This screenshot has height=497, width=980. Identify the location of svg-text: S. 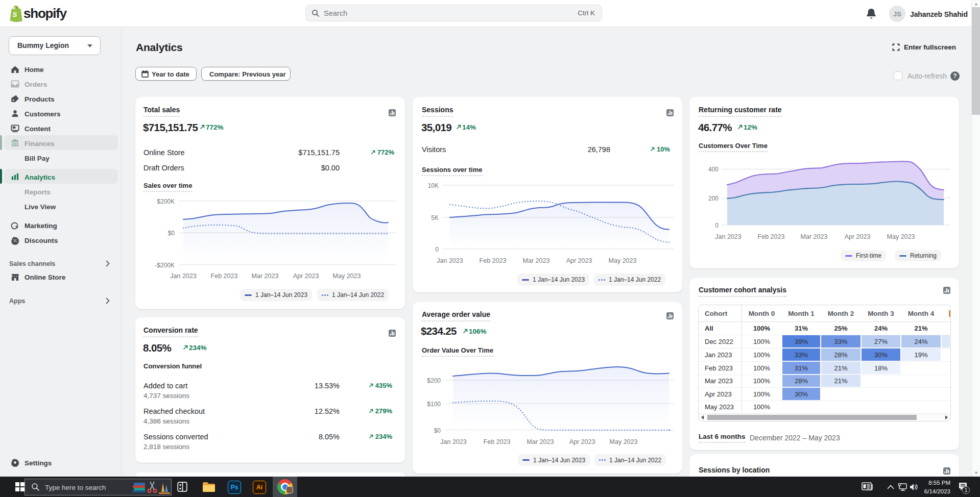
(15, 14).